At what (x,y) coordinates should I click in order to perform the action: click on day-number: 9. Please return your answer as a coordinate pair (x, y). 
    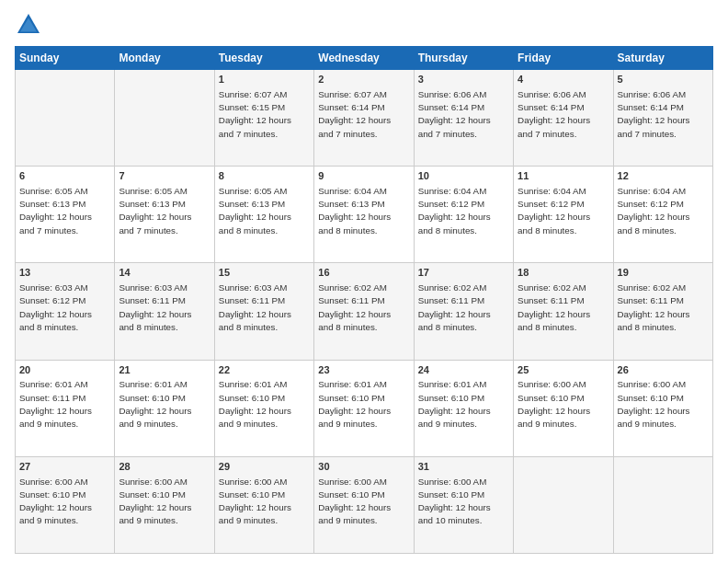
    Looking at the image, I should click on (364, 177).